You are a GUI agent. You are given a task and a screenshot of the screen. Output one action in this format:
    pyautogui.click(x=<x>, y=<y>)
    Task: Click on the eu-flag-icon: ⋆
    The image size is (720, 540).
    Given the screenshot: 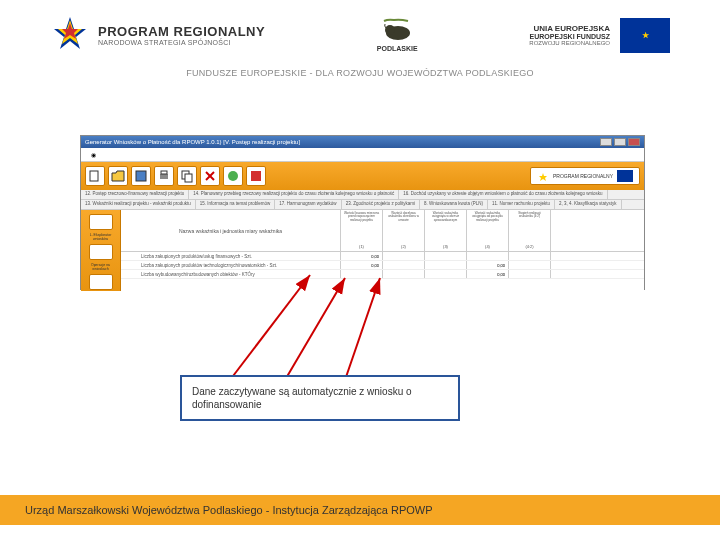 What is the action you would take?
    pyautogui.click(x=645, y=36)
    